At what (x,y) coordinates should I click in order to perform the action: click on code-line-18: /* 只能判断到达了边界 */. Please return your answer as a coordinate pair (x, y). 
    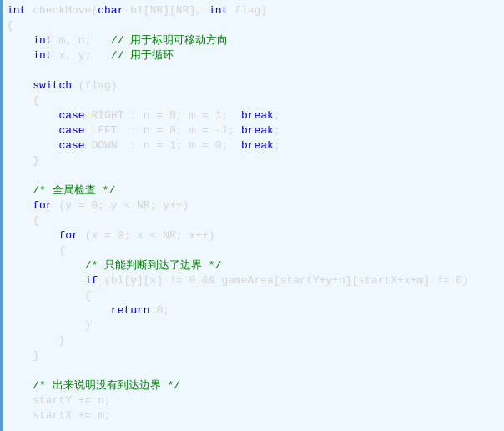
    Looking at the image, I should click on (252, 266).